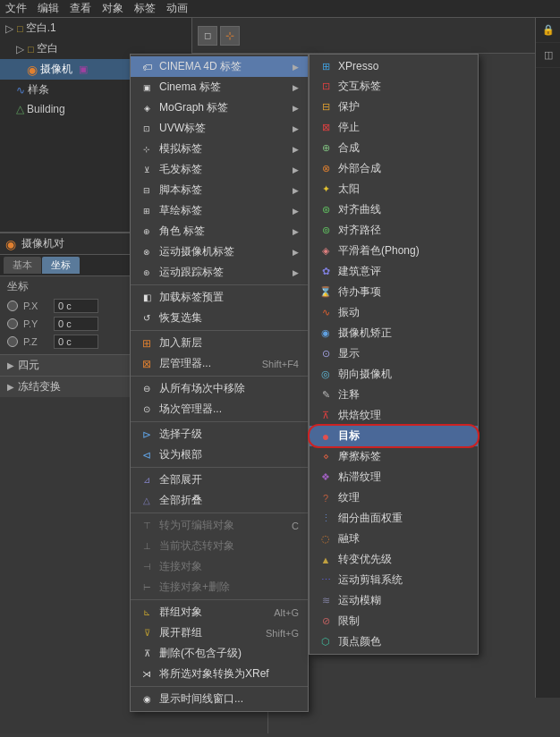  I want to click on menu-motiontrack-tags: ⊛ 运动跟踪标签, so click(219, 272).